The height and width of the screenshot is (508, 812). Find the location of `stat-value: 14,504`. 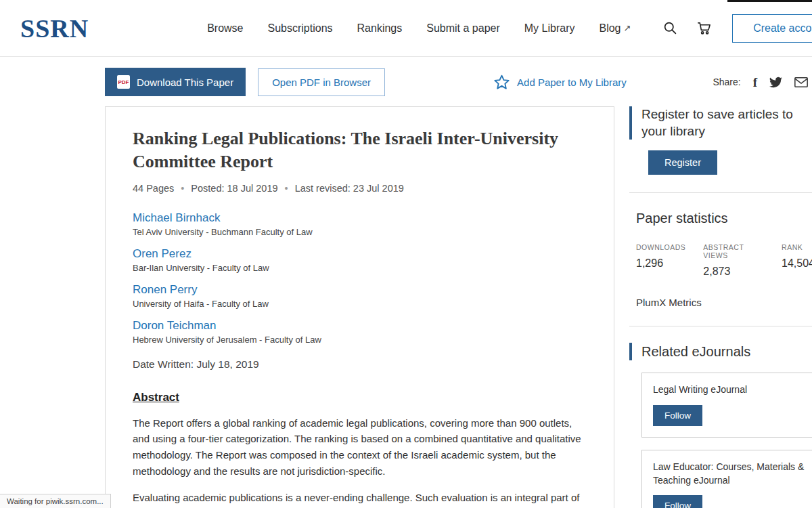

stat-value: 14,504 is located at coordinates (797, 263).